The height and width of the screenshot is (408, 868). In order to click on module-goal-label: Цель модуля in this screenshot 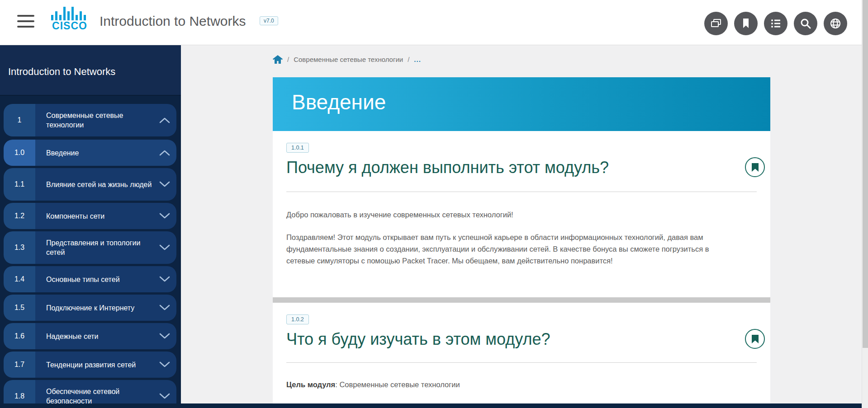, I will do `click(311, 385)`.